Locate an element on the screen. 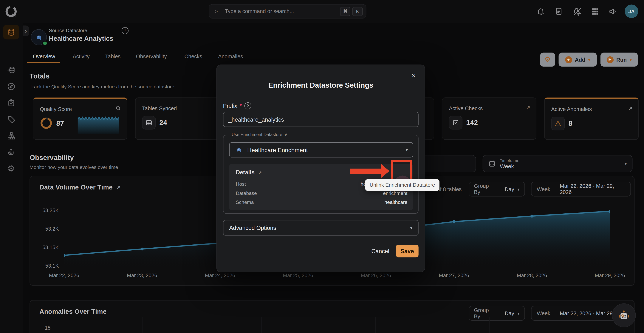 This screenshot has height=333, width=644. save-button: Save is located at coordinates (407, 251).